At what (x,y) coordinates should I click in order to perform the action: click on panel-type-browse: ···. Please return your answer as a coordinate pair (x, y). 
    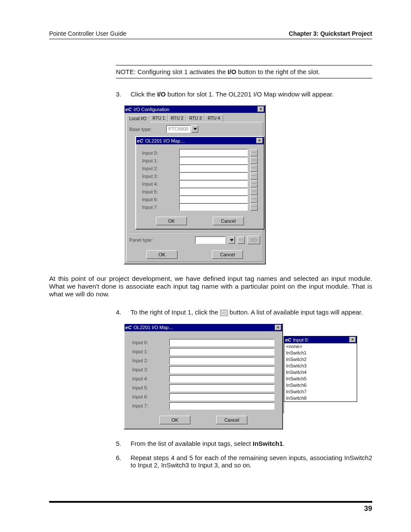
    Looking at the image, I should click on (241, 240).